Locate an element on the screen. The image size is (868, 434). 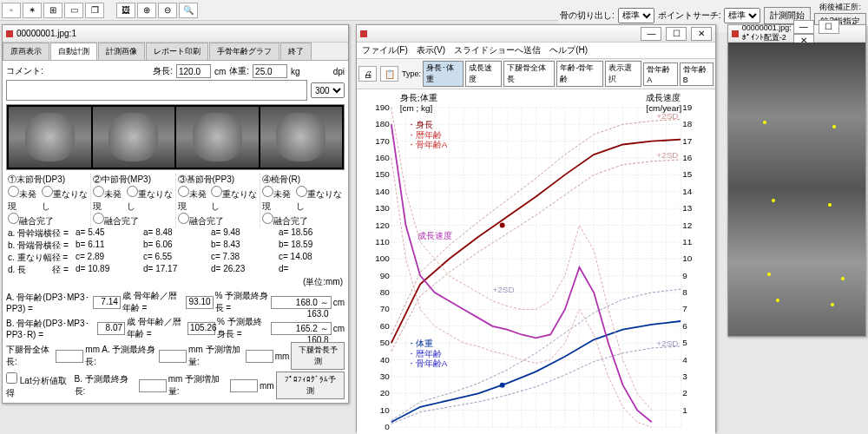
xray-large-image is located at coordinates (797, 189).